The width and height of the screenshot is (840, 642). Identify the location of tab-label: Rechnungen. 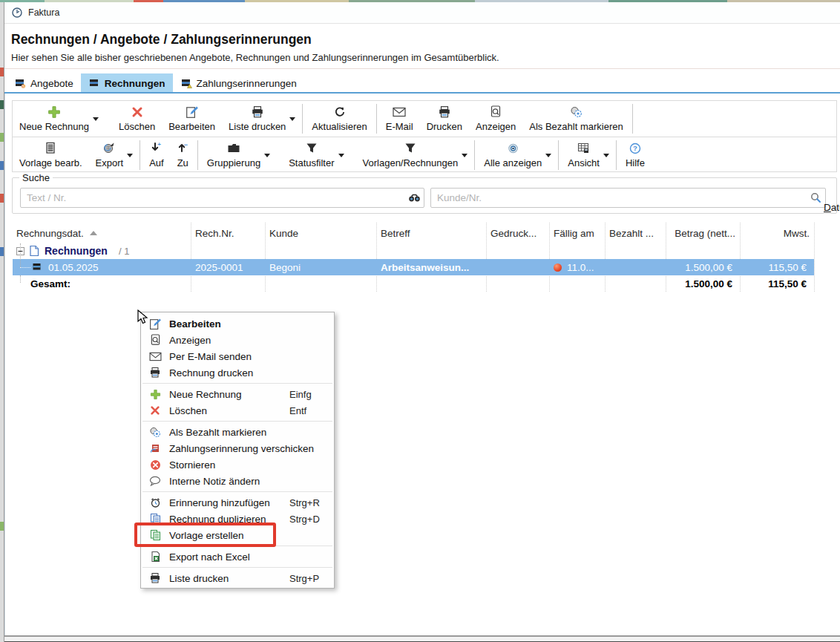
(135, 83).